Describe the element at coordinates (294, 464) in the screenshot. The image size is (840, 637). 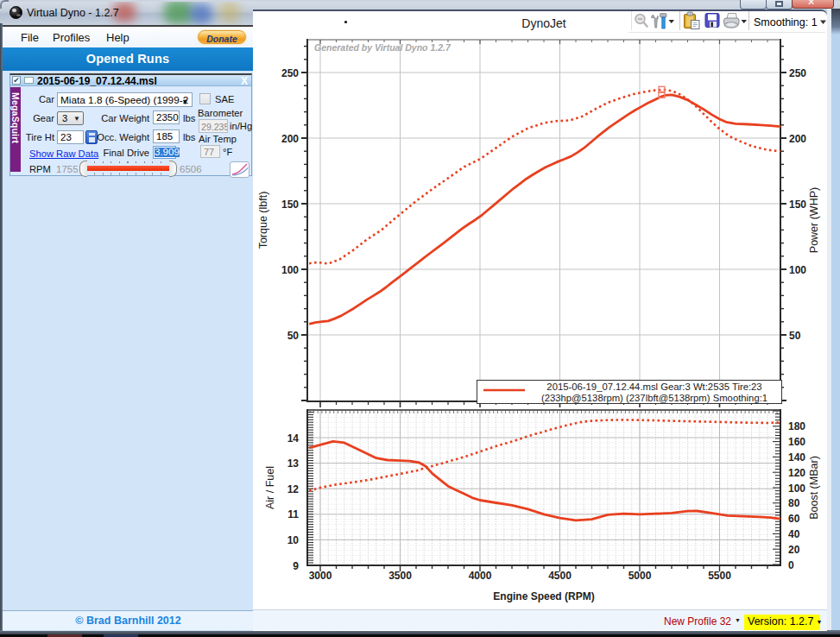
I see `svg-text: 13` at that location.